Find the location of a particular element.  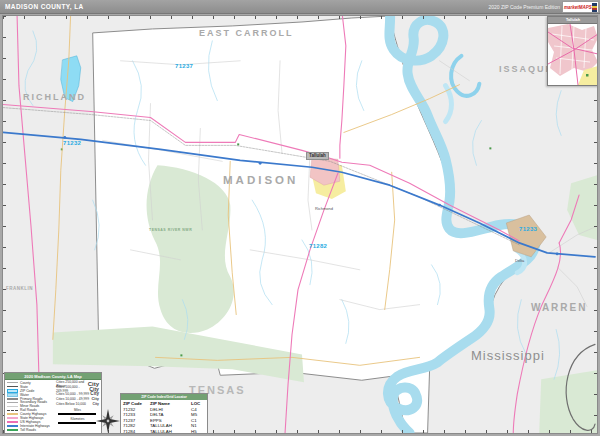

toll-road-swatch is located at coordinates (12, 430).